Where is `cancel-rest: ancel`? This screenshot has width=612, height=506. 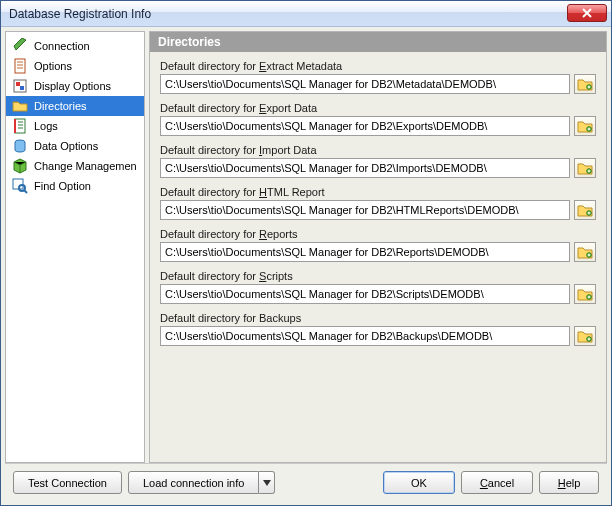
cancel-rest: ancel is located at coordinates (501, 483).